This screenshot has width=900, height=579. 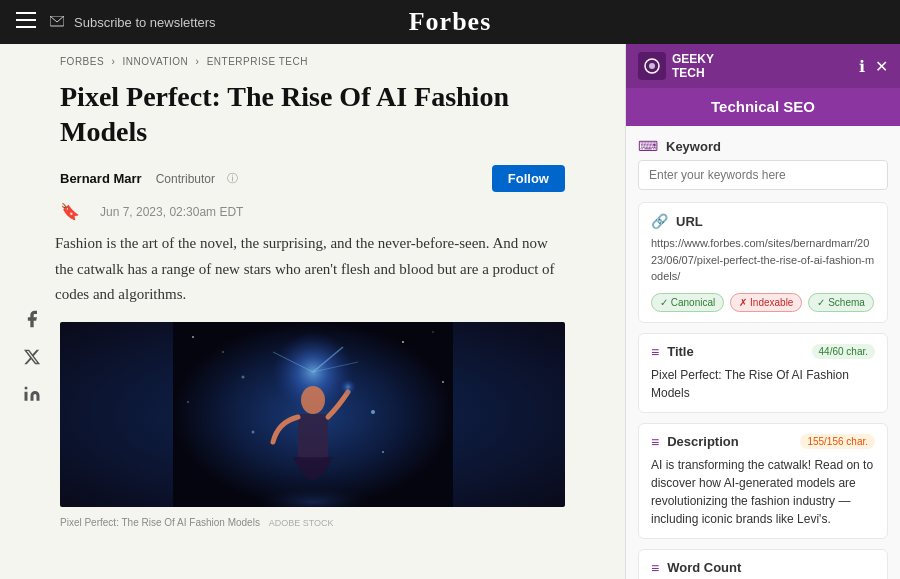 I want to click on twitter-x-icon, so click(x=32, y=360).